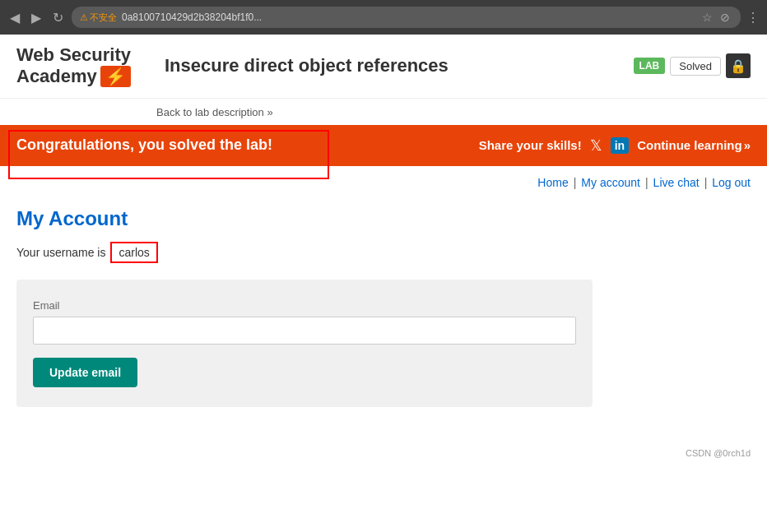  What do you see at coordinates (716, 17) in the screenshot?
I see `browser-icon-group: ☆ ⊘` at bounding box center [716, 17].